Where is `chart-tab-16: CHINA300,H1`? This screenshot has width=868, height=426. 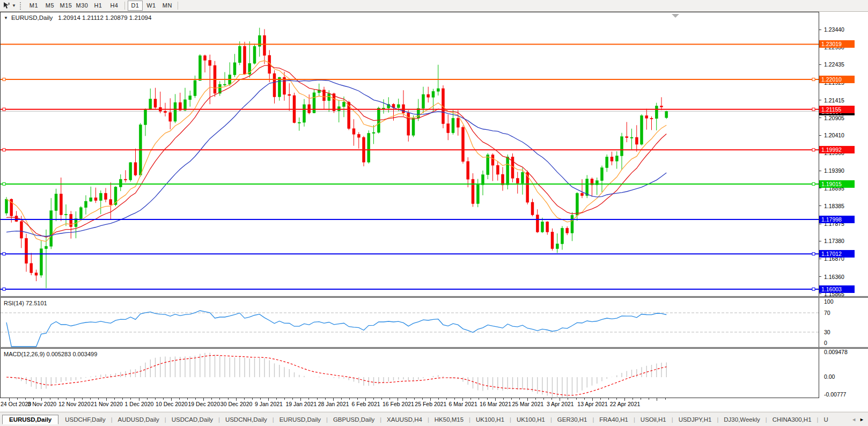
chart-tab-16: CHINA300,H1 is located at coordinates (792, 420).